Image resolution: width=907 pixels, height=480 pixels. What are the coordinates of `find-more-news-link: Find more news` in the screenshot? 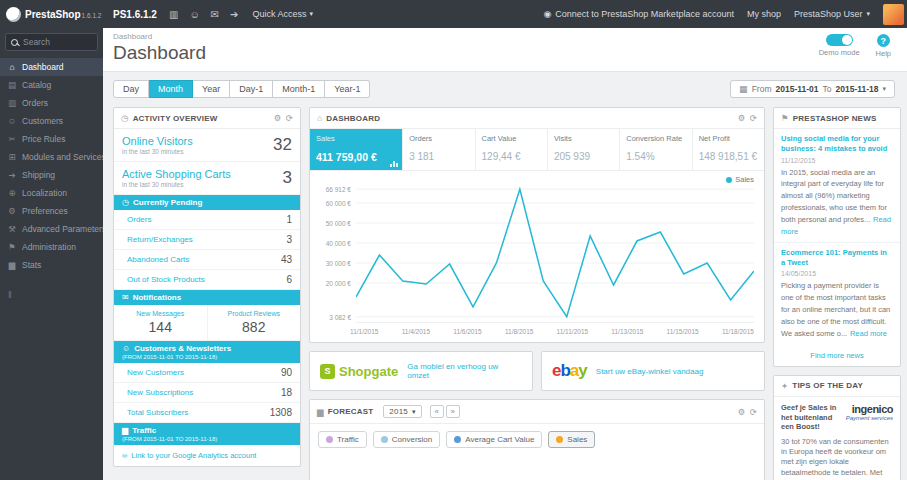 It's located at (837, 356).